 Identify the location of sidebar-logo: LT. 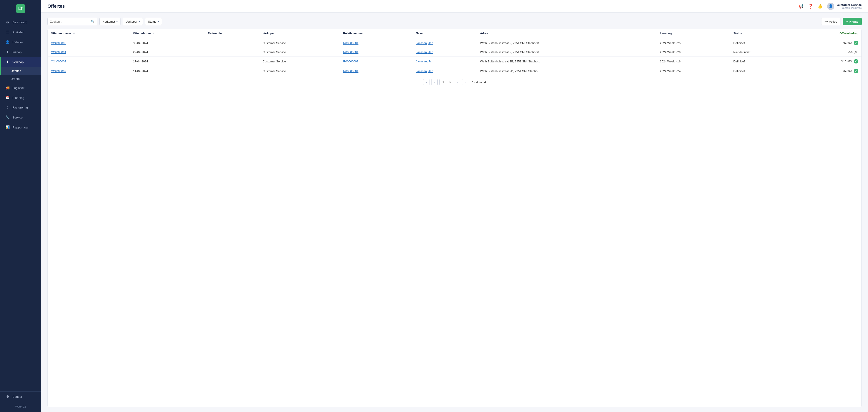
(21, 9).